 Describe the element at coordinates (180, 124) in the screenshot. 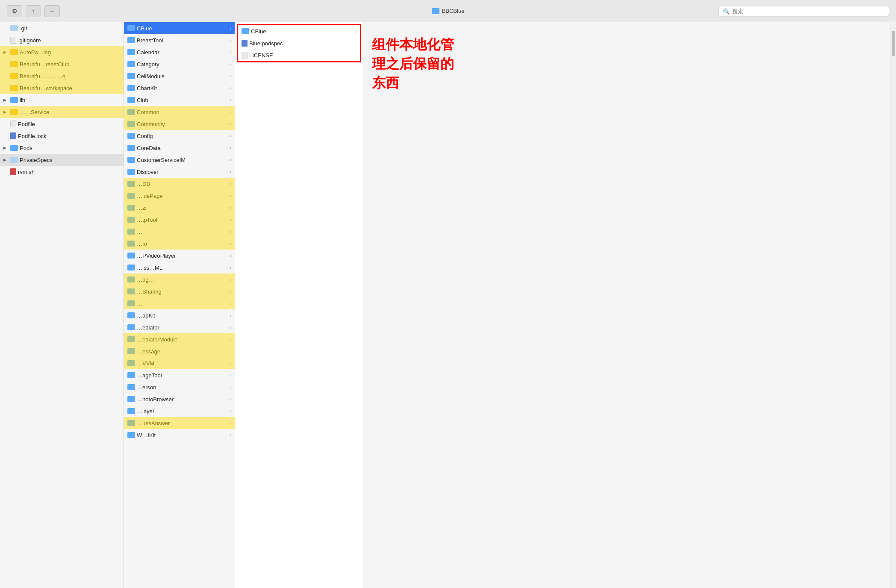

I see `list-item: Community›` at that location.